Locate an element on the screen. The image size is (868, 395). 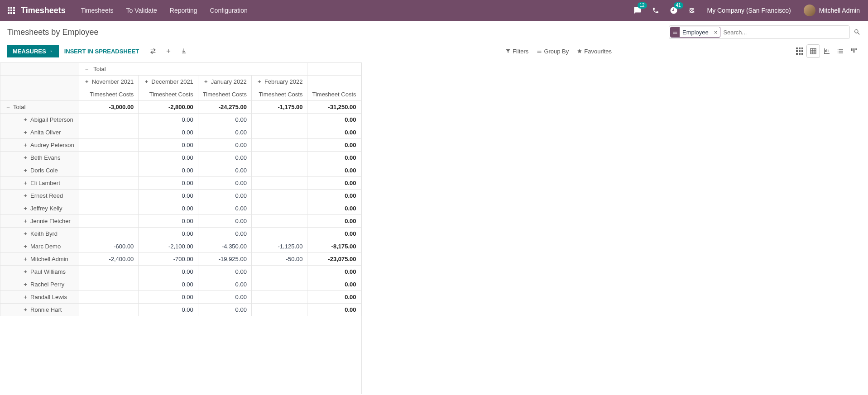
view-kanban-icon is located at coordinates (854, 51).